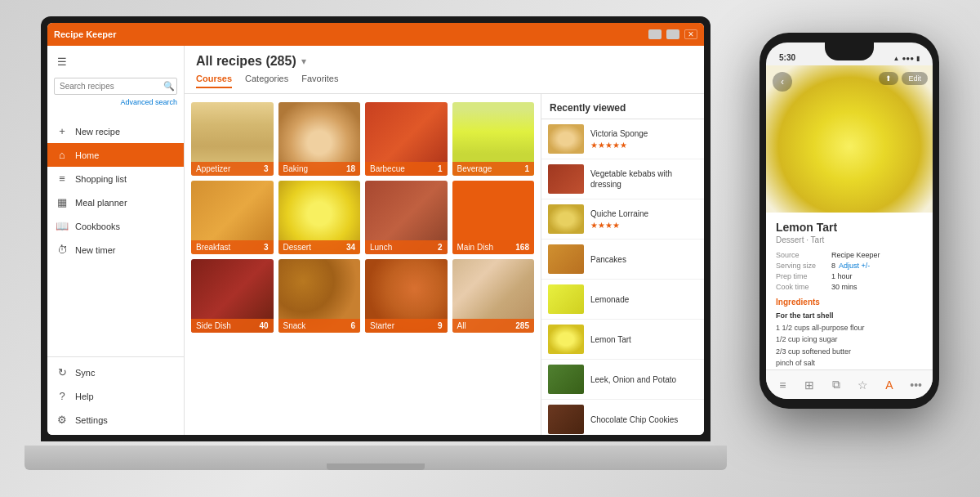 The image size is (980, 497). What do you see at coordinates (116, 131) in the screenshot?
I see `sidebar-item-new-recipe: + New recipe` at bounding box center [116, 131].